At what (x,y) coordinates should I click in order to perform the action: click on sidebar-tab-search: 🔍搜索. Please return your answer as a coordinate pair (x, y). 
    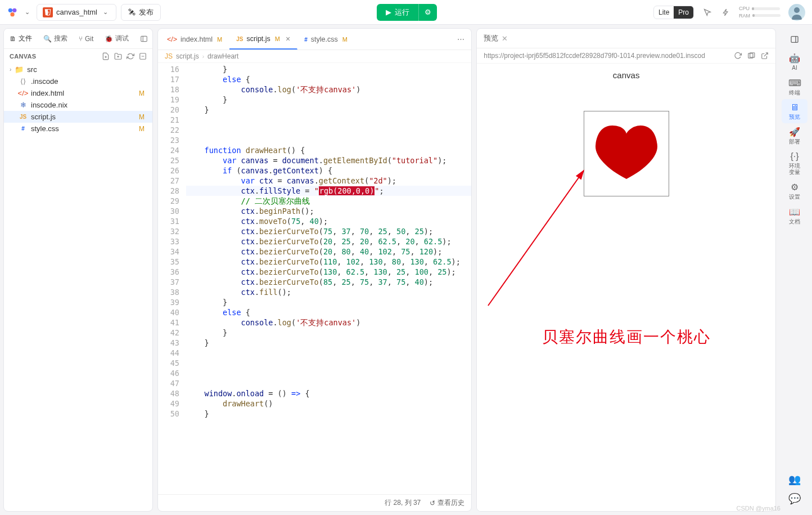
    Looking at the image, I should click on (55, 38).